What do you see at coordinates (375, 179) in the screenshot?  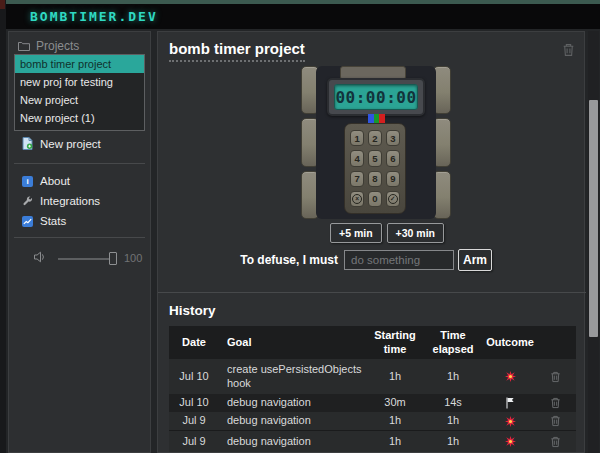 I see `keypad-key-8: 8` at bounding box center [375, 179].